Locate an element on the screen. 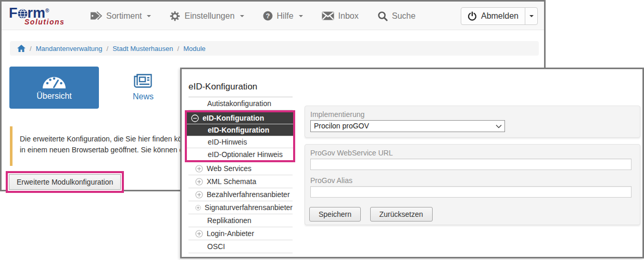  tree-item-eid-optionaler-hinweis: eID-Optionaler Hinweis is located at coordinates (240, 154).